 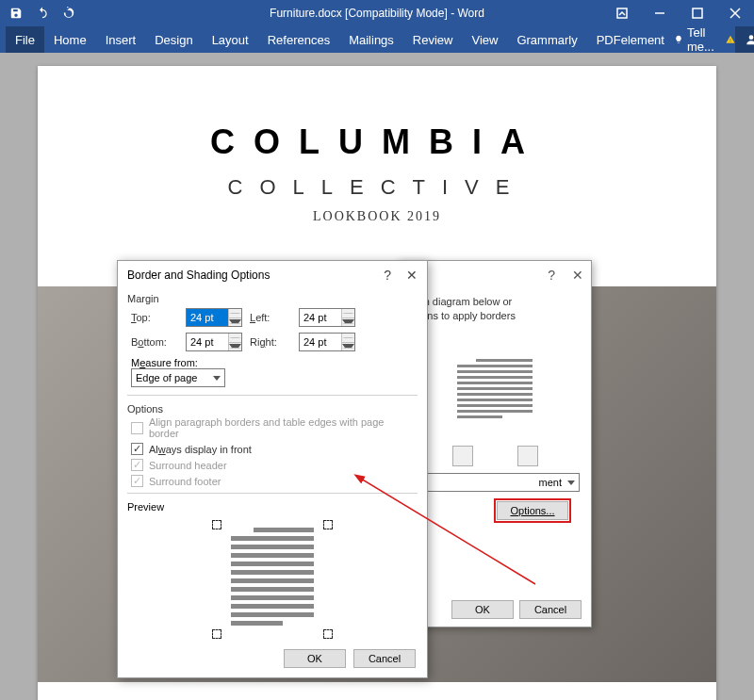 What do you see at coordinates (178, 378) in the screenshot?
I see `measure-from-combo: Edge of page` at bounding box center [178, 378].